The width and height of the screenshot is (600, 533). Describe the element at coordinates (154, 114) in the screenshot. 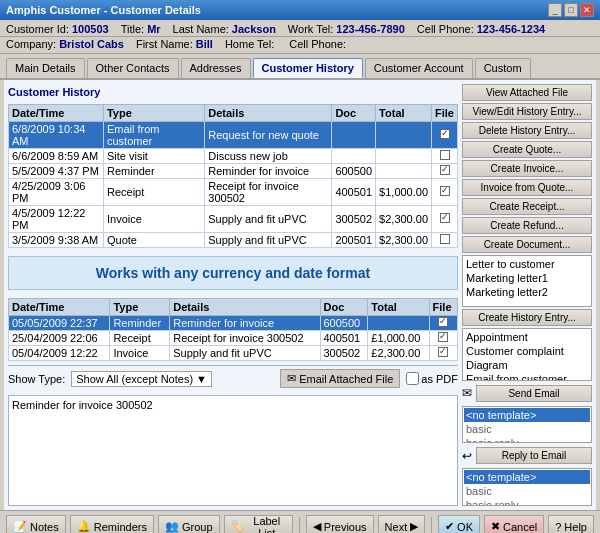

I see `col-type: Type` at that location.